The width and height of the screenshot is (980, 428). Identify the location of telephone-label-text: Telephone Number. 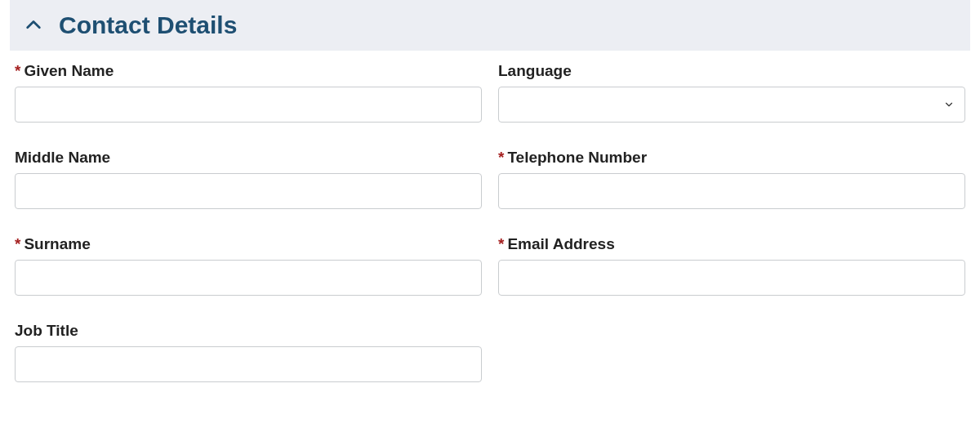
(577, 157).